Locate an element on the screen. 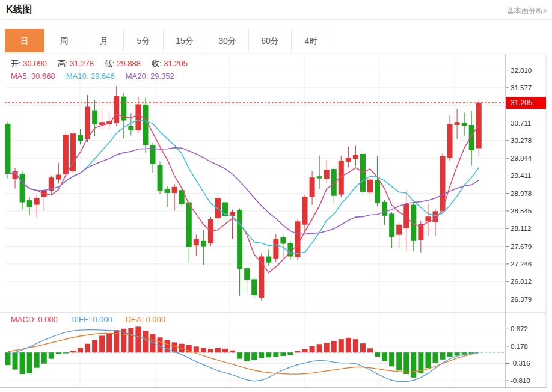  quote-info-bar: 开: 30.090高: 31.278低: 29.888收: 31.205 MA5… is located at coordinates (105, 70).